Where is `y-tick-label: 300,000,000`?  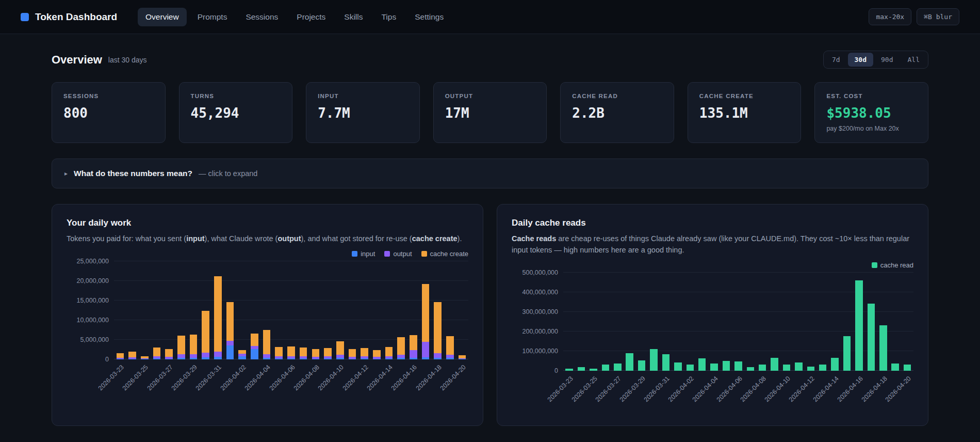 y-tick-label: 300,000,000 is located at coordinates (540, 312).